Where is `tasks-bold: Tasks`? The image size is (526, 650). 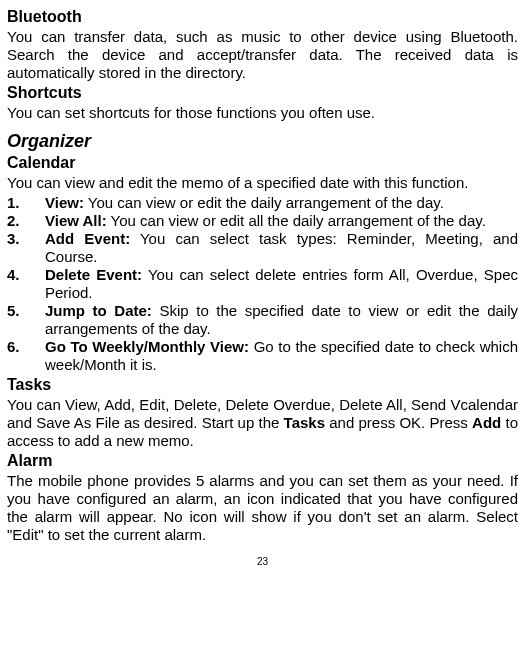 tasks-bold: Tasks is located at coordinates (304, 422).